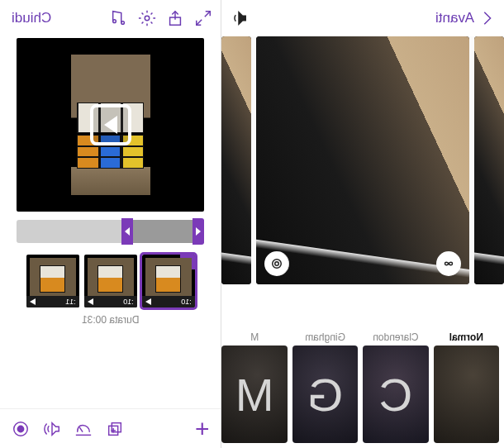 The width and height of the screenshot is (504, 448). I want to click on add-clip-button: +, so click(202, 429).